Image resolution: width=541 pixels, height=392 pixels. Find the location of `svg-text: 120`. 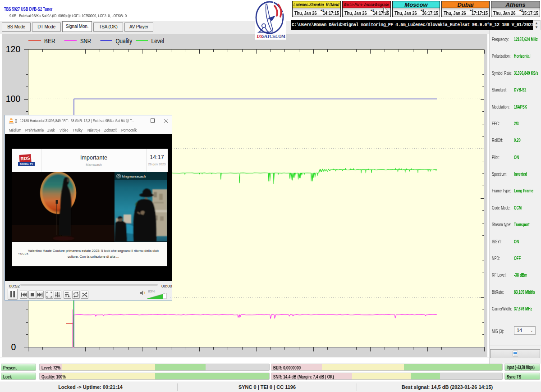

svg-text: 120 is located at coordinates (14, 49).